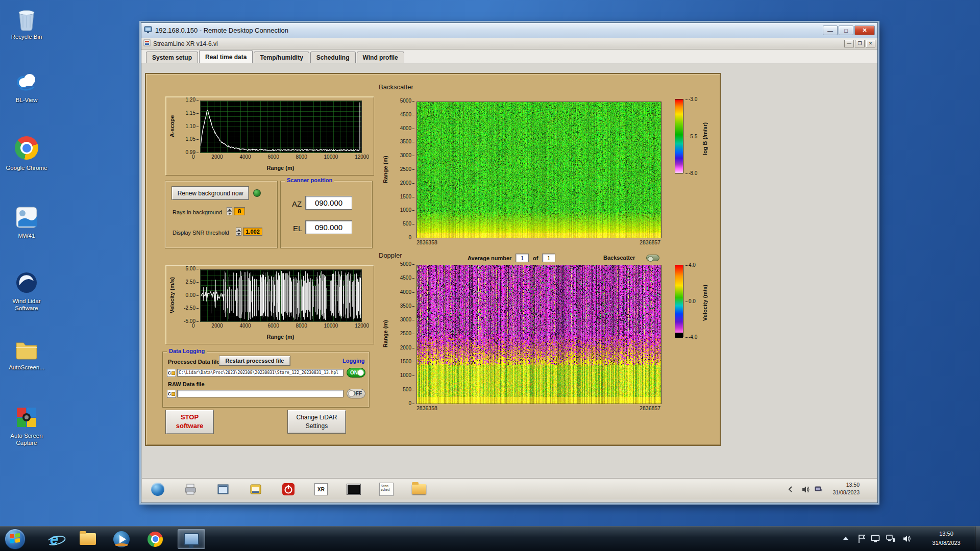  Describe the element at coordinates (549, 258) in the screenshot. I see `average-count-field: 1` at that location.